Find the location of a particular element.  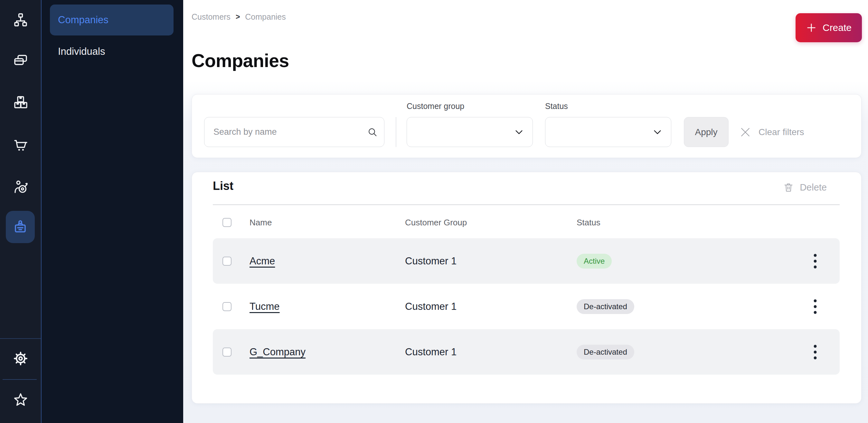

sidebar-item-companies: Companies is located at coordinates (112, 20).